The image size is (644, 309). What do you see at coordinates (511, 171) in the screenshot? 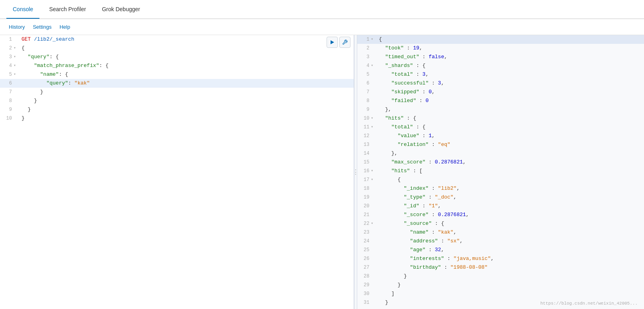
I see `response-line-content: "hits" : [` at bounding box center [511, 171].